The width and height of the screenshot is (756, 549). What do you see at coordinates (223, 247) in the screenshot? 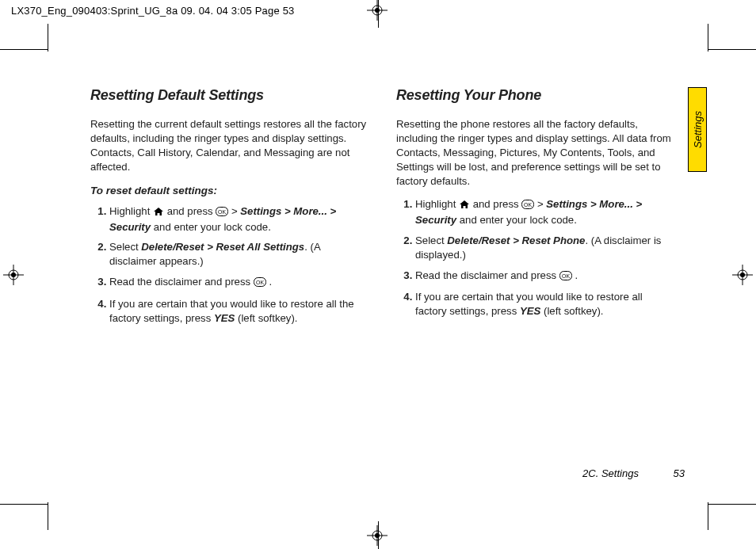
I see `menu-path: Delete/Reset > Reset All Settings` at bounding box center [223, 247].